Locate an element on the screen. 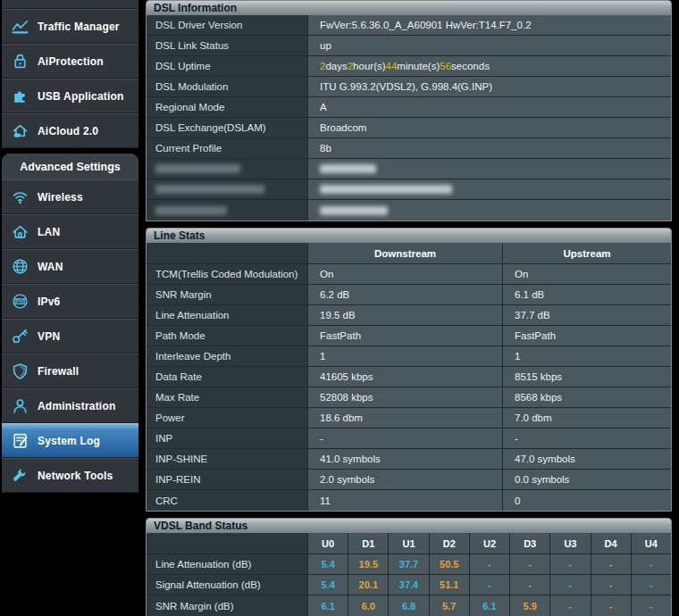 This screenshot has height=616, width=679. band-value: 37.4 is located at coordinates (409, 585).